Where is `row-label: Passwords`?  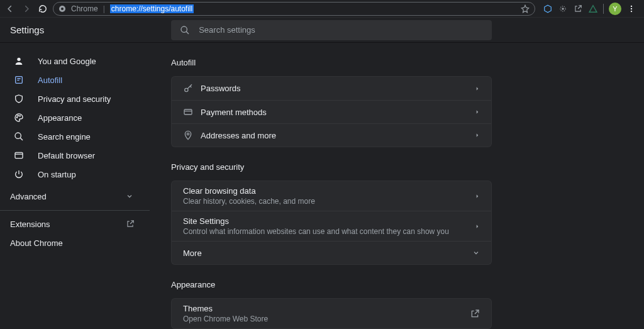 row-label: Passwords is located at coordinates (338, 88).